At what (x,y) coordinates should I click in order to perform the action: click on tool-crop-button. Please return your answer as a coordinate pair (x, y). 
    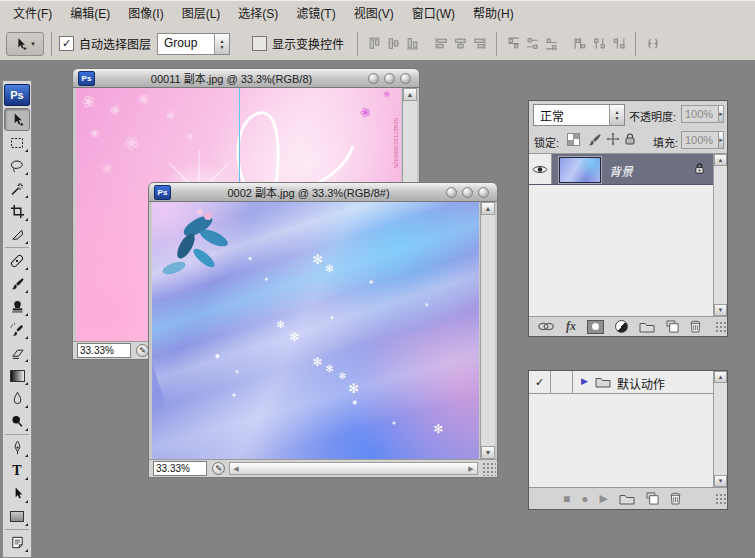
    Looking at the image, I should click on (17, 212).